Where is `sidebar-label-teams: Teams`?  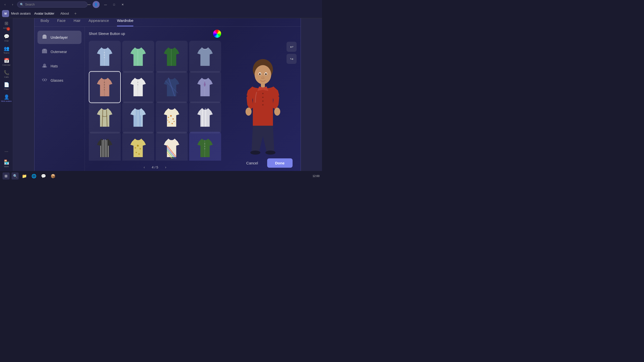
sidebar-label-teams: Teams is located at coordinates (7, 53).